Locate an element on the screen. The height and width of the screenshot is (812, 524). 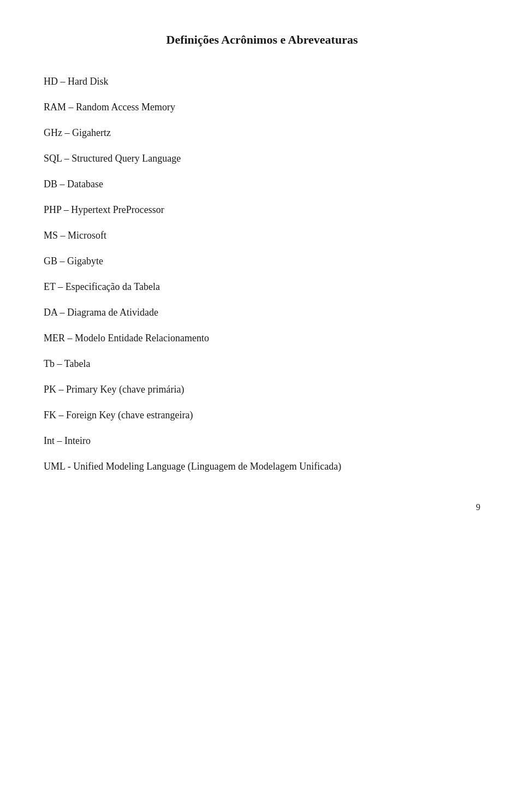
list-item-php: PHP – Hypertext PreProcessor is located at coordinates (262, 210).